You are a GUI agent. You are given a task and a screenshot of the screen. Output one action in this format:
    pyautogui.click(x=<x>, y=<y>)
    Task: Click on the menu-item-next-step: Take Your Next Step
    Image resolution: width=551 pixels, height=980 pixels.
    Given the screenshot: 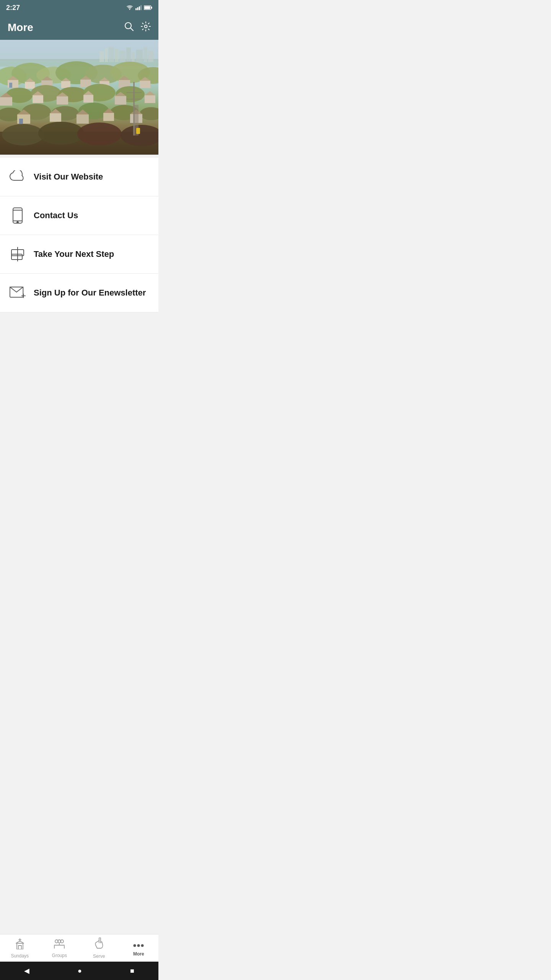 What is the action you would take?
    pyautogui.click(x=79, y=254)
    